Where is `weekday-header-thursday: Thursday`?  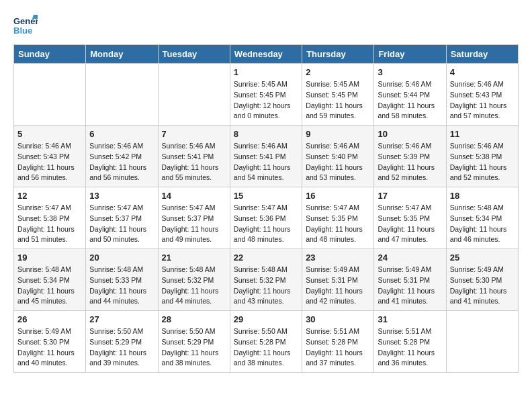 weekday-header-thursday: Thursday is located at coordinates (339, 54).